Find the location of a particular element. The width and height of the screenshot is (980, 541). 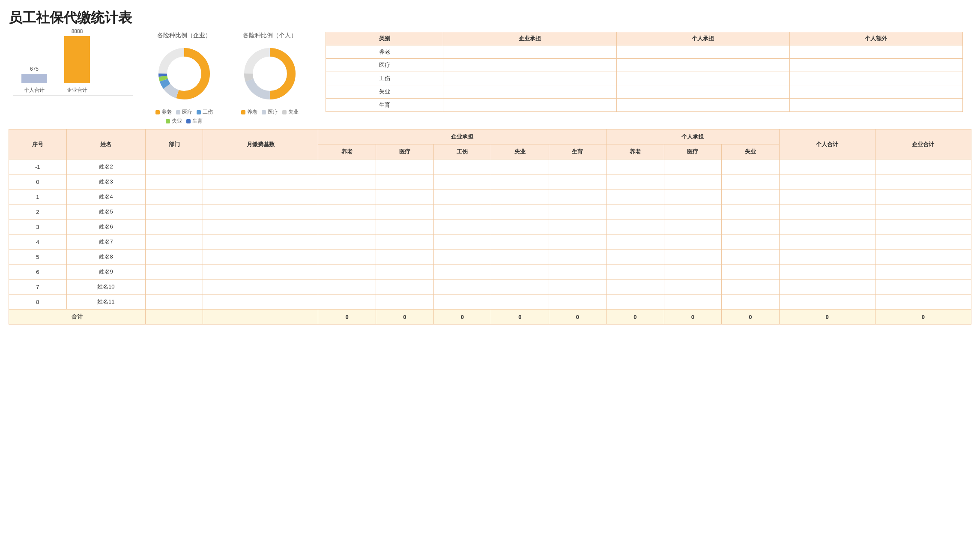

table-row: 8姓名11 is located at coordinates (490, 302).